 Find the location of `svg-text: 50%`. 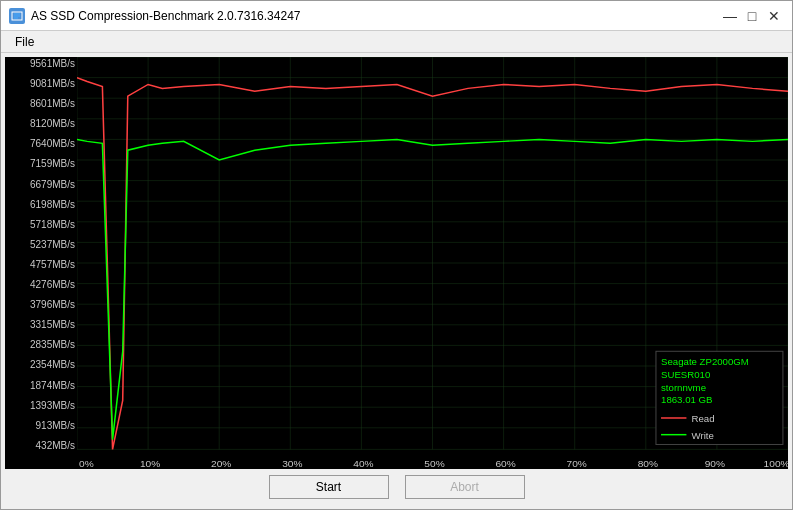

svg-text: 50% is located at coordinates (434, 464).